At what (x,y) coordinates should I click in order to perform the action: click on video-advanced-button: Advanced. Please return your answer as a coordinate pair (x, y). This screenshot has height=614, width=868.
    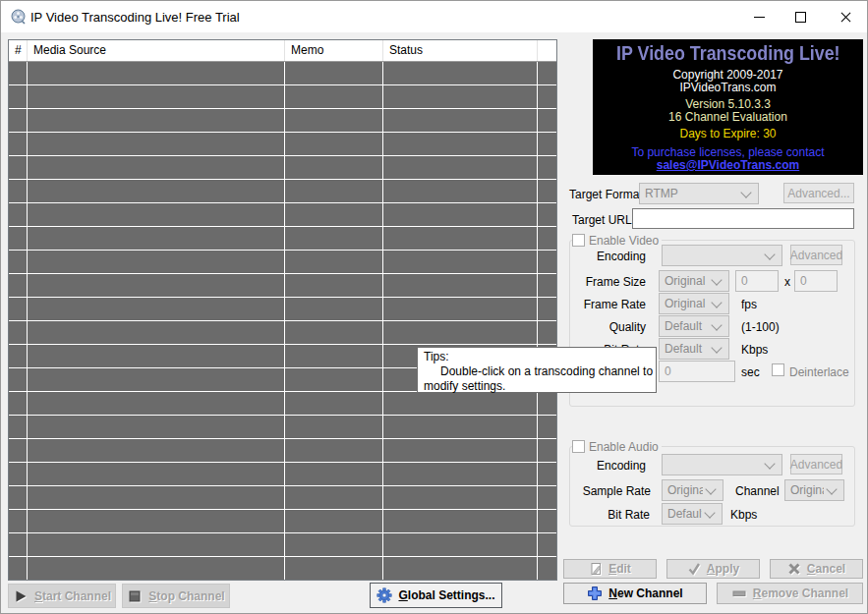
    Looking at the image, I should click on (816, 255).